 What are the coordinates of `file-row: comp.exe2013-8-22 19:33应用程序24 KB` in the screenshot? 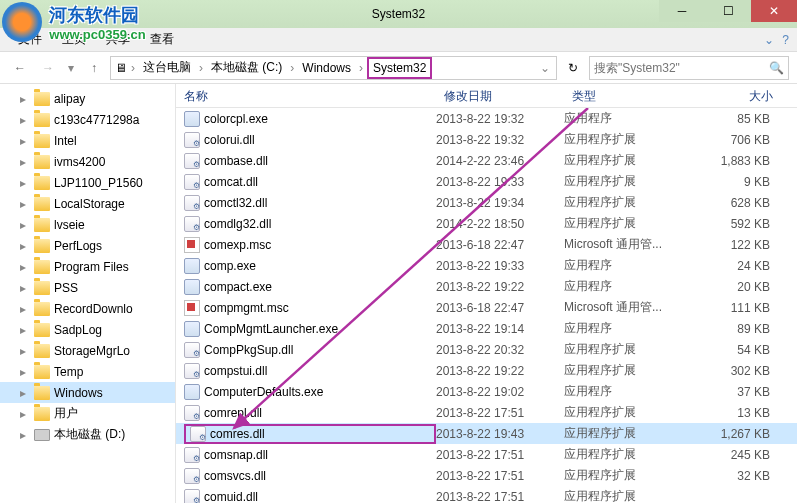 It's located at (486, 266).